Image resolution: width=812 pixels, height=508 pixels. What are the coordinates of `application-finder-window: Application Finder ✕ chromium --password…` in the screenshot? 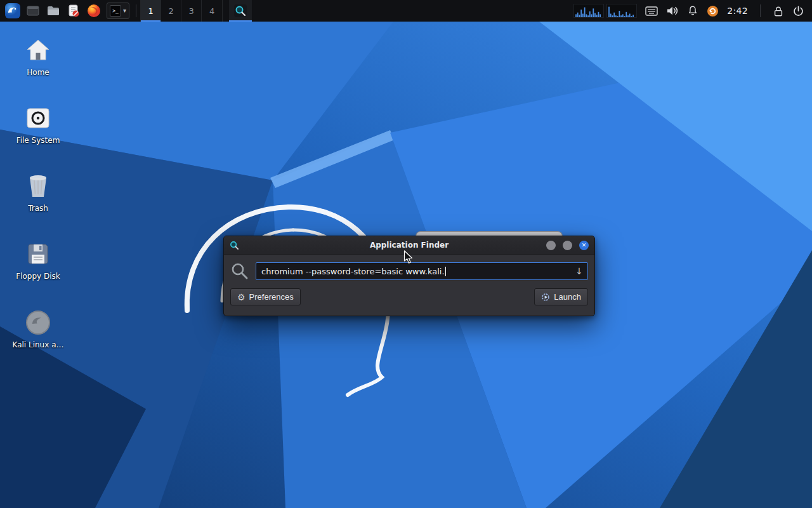 It's located at (409, 276).